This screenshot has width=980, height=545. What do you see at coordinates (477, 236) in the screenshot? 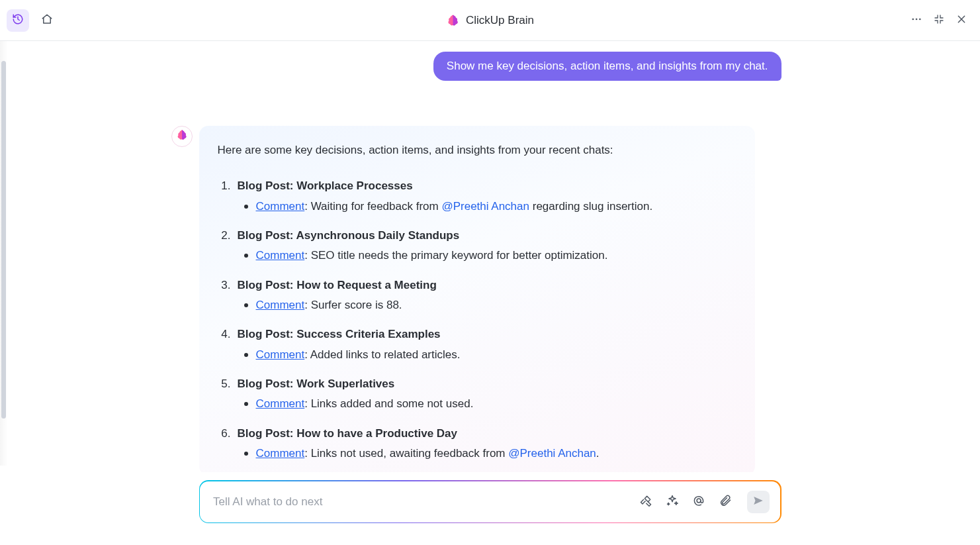
I see `list-item: 2.Blog Post: Asynchronous Daily Standups` at bounding box center [477, 236].